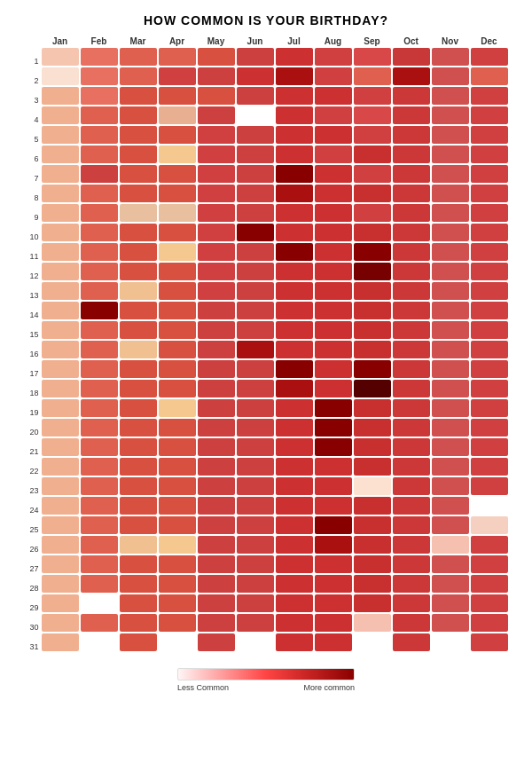  Describe the element at coordinates (333, 350) in the screenshot. I see `cell-day16-month8` at that location.